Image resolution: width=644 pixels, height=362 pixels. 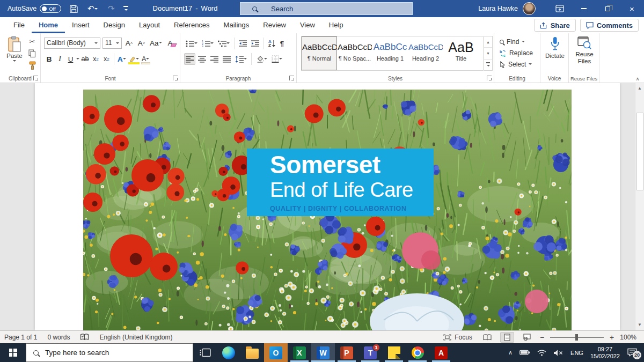 What do you see at coordinates (85, 59) in the screenshot?
I see `strikethrough-button: ab` at bounding box center [85, 59].